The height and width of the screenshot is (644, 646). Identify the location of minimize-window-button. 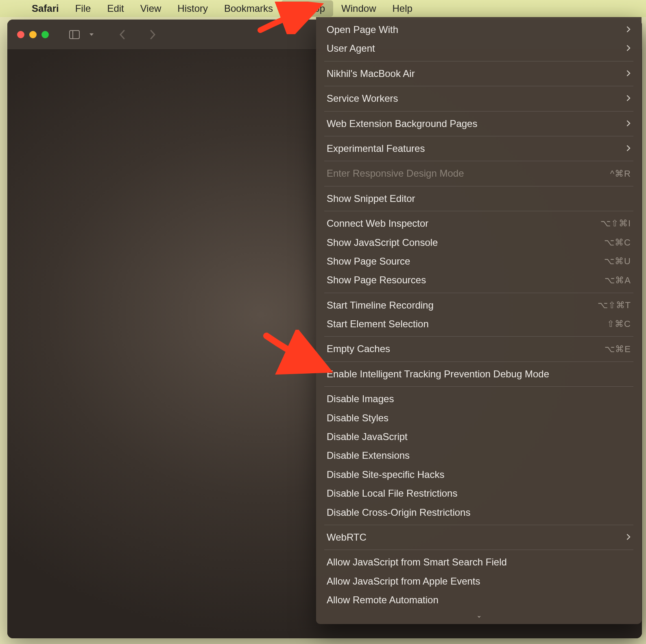
(33, 35).